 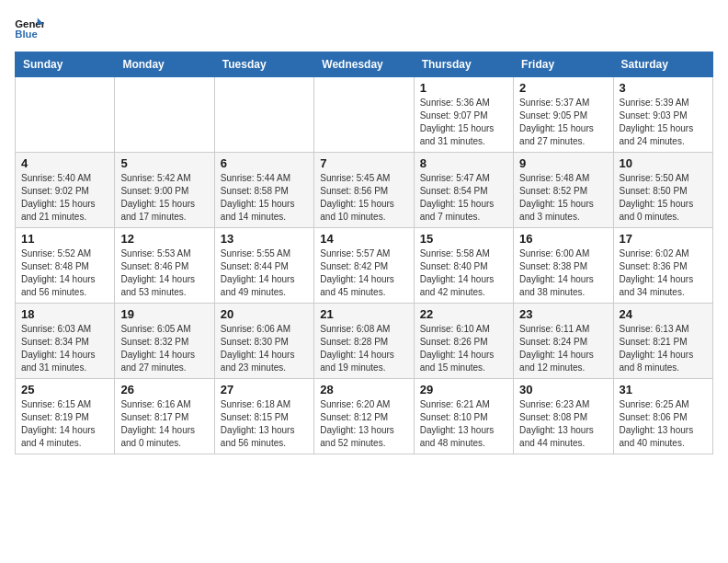 I want to click on day-number: 21, so click(x=364, y=315).